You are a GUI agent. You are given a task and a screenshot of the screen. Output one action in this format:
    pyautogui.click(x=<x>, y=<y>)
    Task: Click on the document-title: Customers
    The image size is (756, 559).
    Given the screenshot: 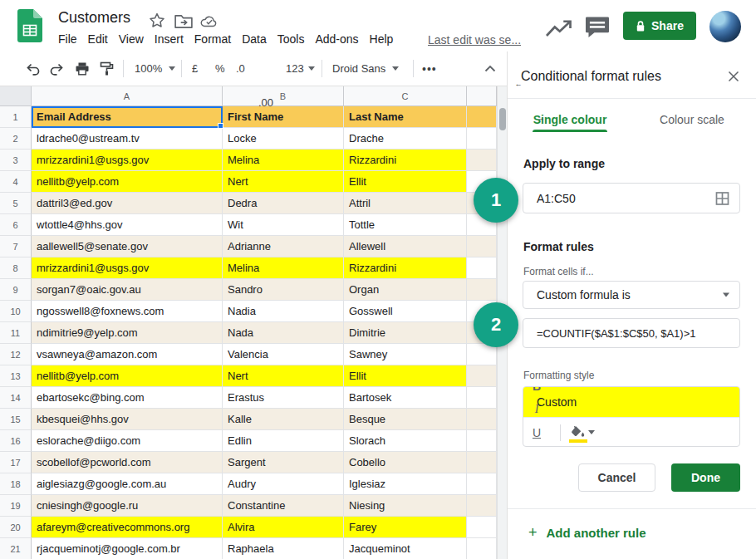 What is the action you would take?
    pyautogui.click(x=95, y=18)
    